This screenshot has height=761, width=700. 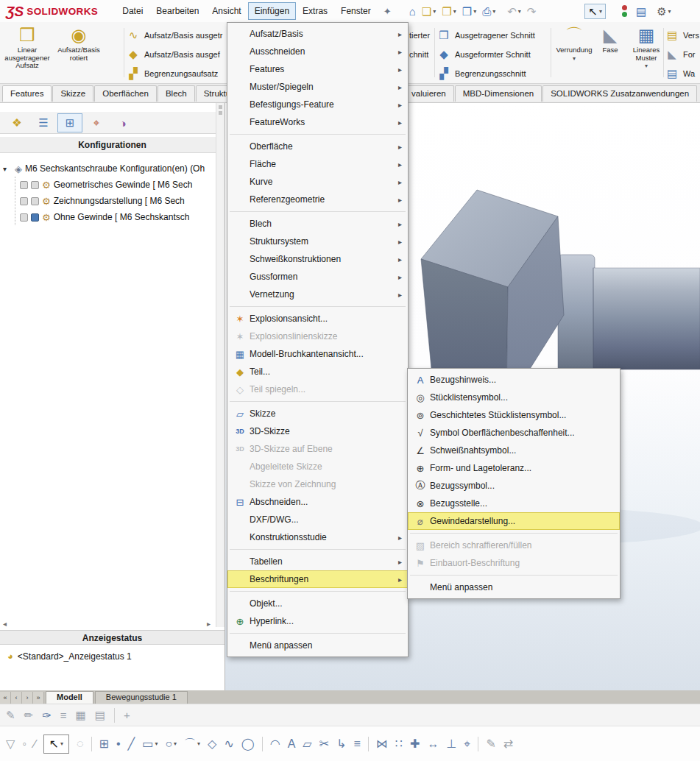 I want to click on toolbar-button-verrundung: ⌒Verrundung▾, so click(x=574, y=52).